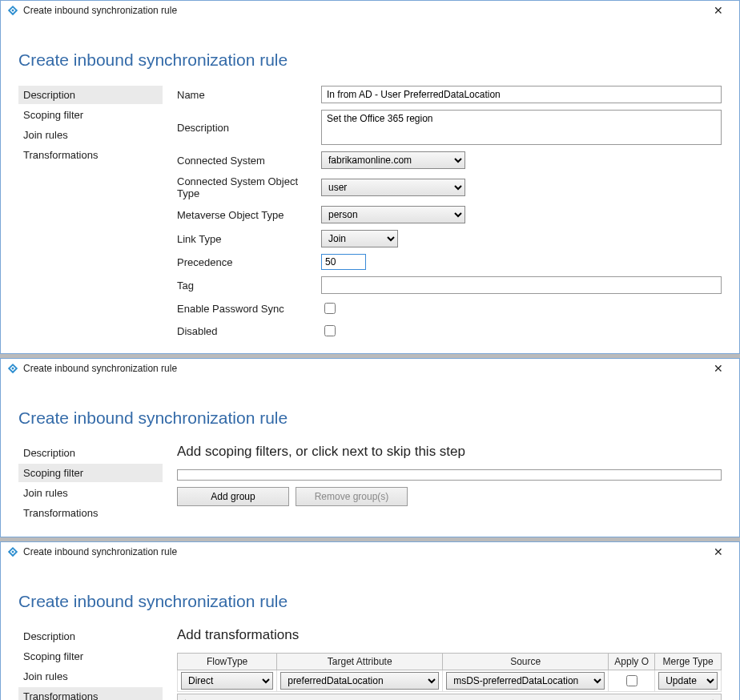 This screenshot has height=700, width=740. I want to click on flowtype-select: Direct, so click(227, 681).